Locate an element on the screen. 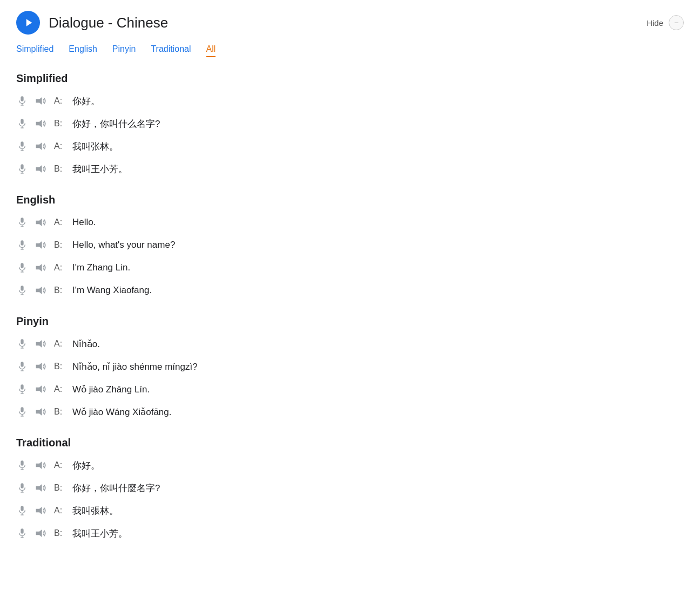 This screenshot has height=611, width=700. tab-traditional: Traditional is located at coordinates (171, 51).